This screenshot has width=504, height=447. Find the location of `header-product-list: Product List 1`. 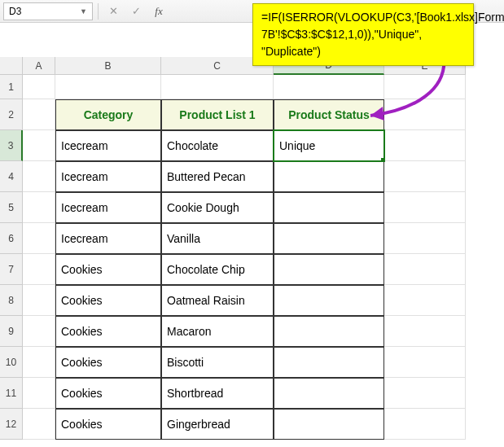

header-product-list: Product List 1 is located at coordinates (217, 115).